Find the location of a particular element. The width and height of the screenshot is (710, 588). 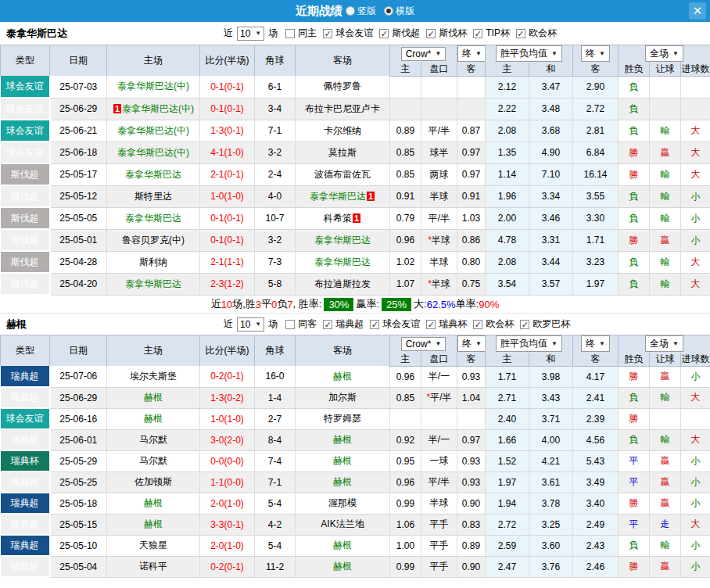

league-label-4: 欧罗巴杯 is located at coordinates (551, 324).